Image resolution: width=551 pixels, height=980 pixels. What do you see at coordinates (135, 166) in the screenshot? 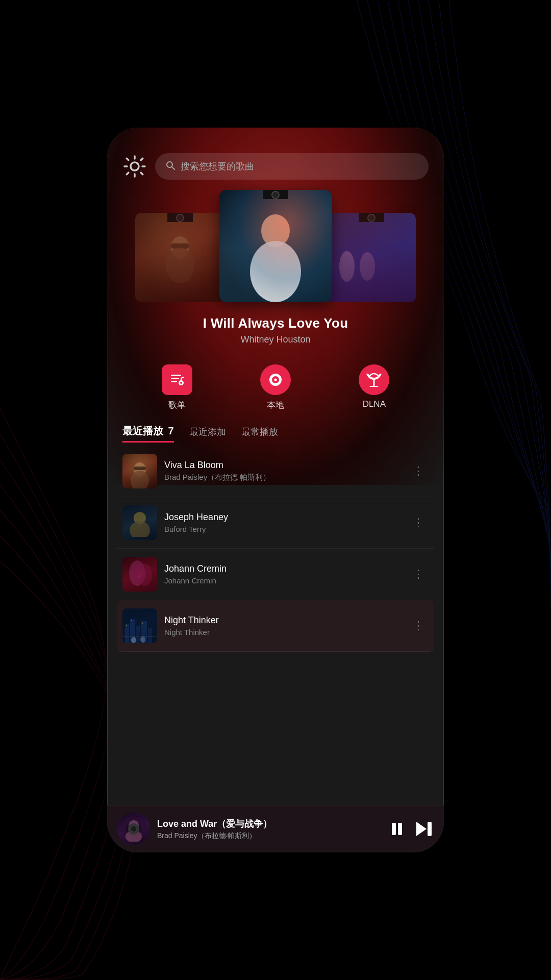
I see `settings-icon` at bounding box center [135, 166].